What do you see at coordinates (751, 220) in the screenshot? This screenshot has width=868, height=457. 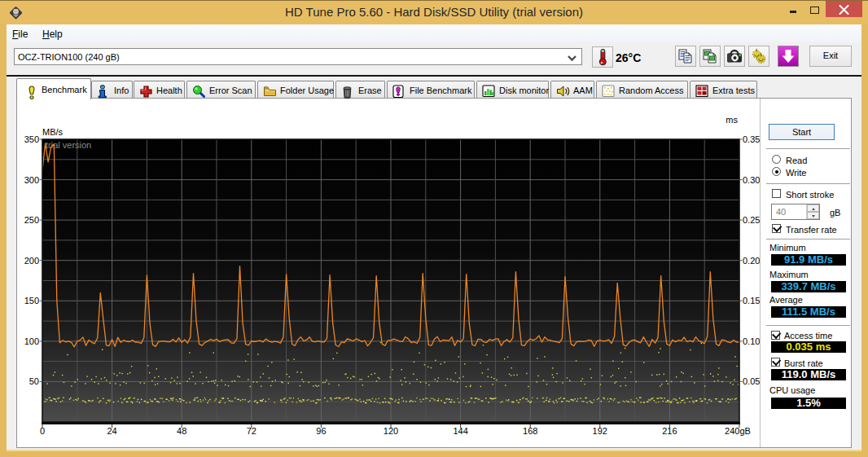 I see `svg-text: 0.25` at bounding box center [751, 220].